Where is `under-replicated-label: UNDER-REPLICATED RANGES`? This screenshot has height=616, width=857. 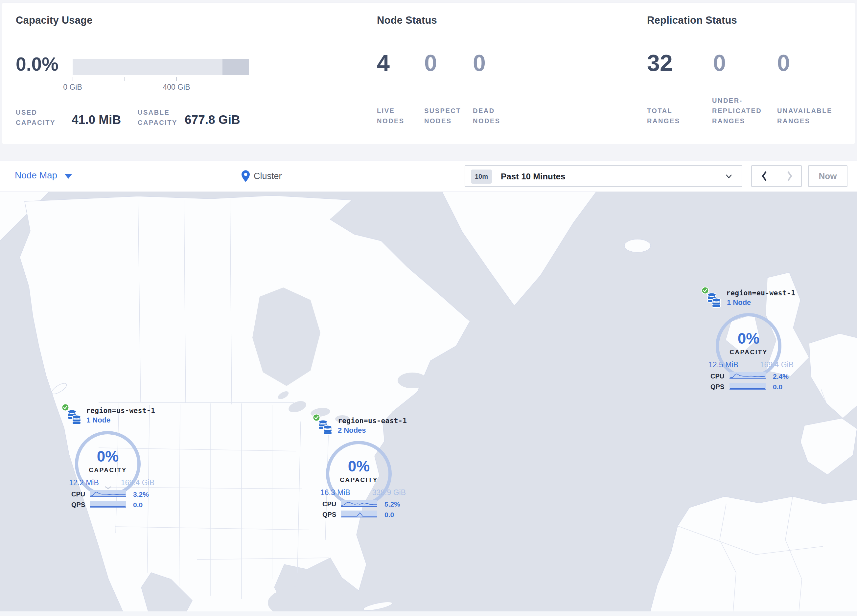 under-replicated-label: UNDER-REPLICATED RANGES is located at coordinates (741, 111).